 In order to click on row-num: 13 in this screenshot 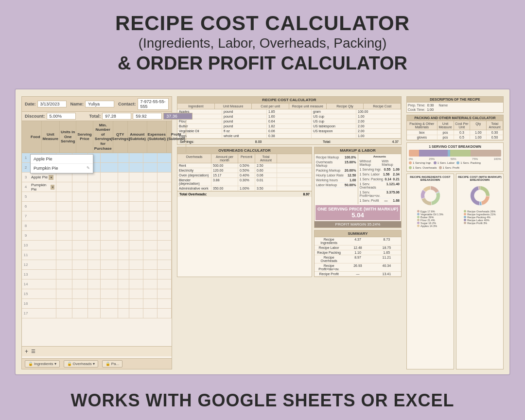, I will do `click(26, 274)`.